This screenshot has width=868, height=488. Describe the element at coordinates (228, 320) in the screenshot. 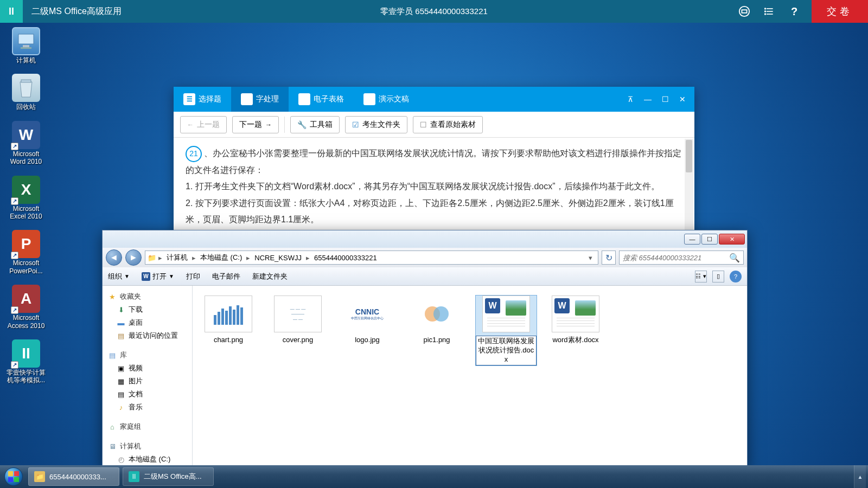

I see `file-chart-png: chart.png` at that location.